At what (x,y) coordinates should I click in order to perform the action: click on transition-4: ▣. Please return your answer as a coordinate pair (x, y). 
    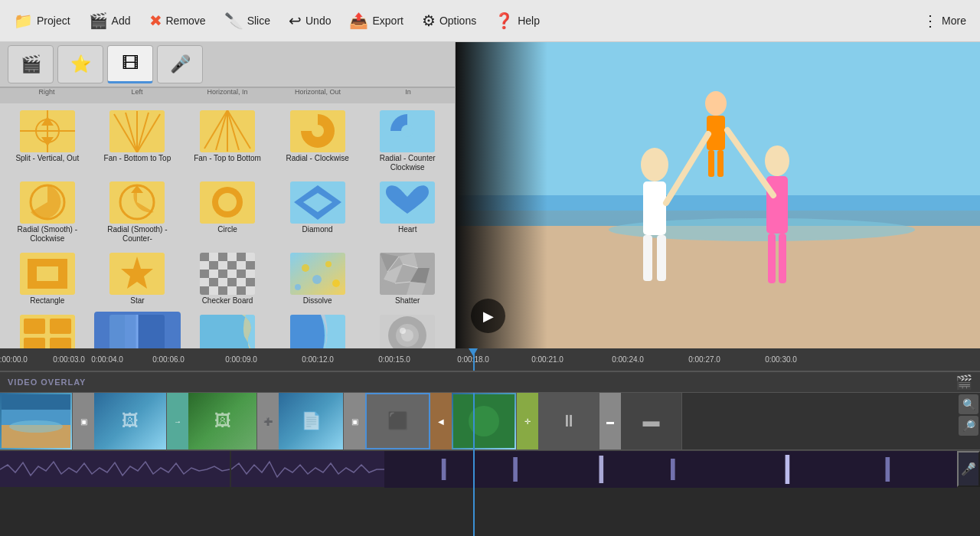
    Looking at the image, I should click on (354, 421).